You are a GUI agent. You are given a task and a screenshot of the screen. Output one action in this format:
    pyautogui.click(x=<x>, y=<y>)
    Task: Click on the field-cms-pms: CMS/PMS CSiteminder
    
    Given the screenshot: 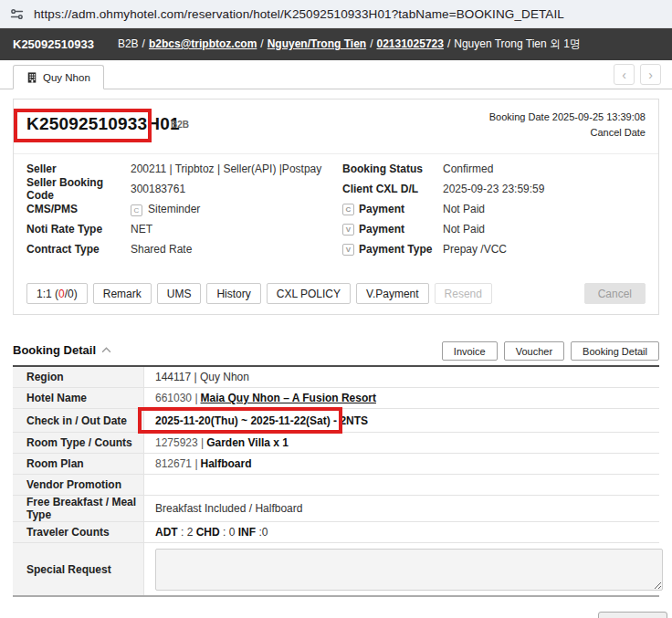 What is the action you would take?
    pyautogui.click(x=182, y=209)
    